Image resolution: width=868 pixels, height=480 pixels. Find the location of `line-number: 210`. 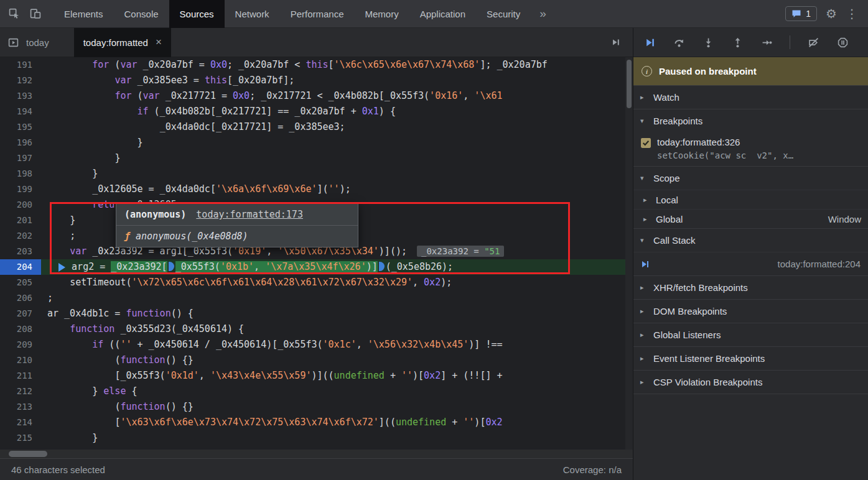

line-number: 210 is located at coordinates (21, 361).